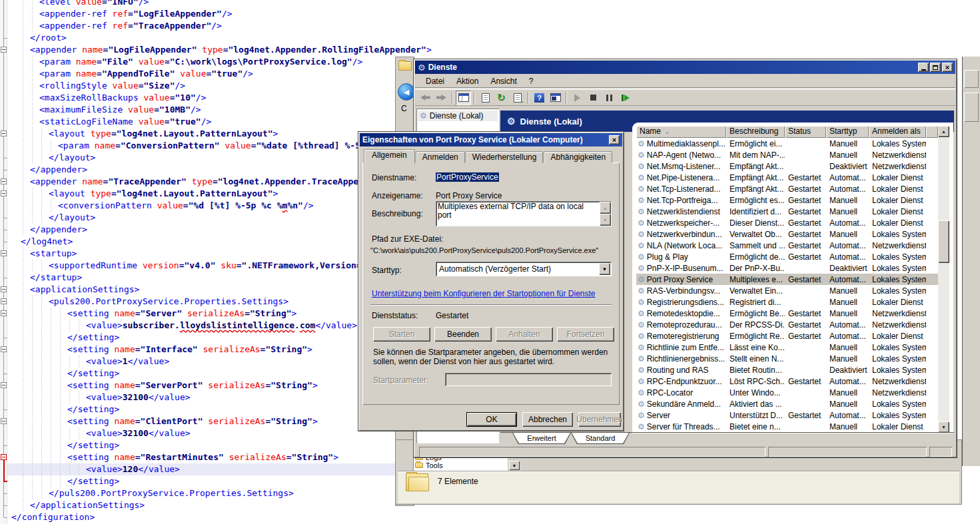  Describe the element at coordinates (787, 336) in the screenshot. I see `service-row: ⚙RemoteregistrierungErmöglicht Re...Gest…` at that location.